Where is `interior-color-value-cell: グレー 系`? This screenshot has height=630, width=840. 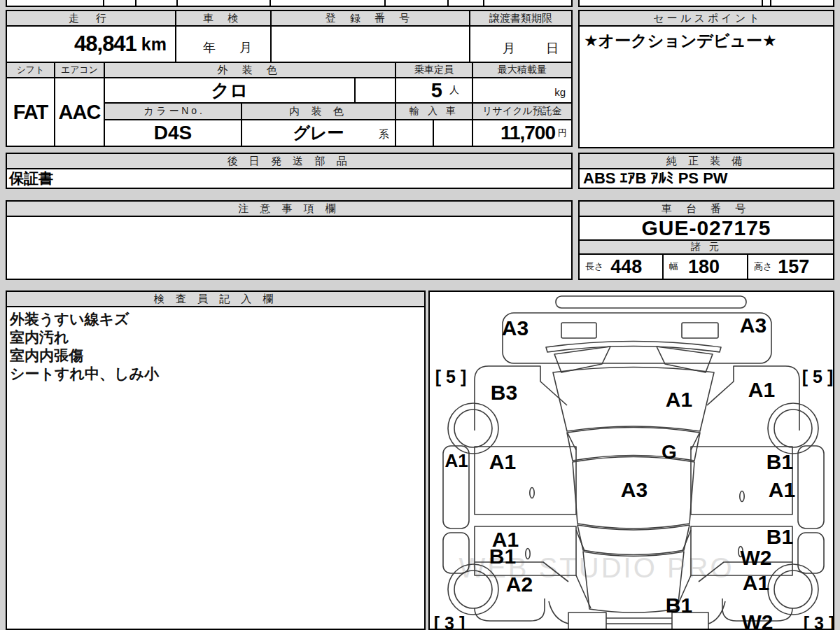
interior-color-value-cell: グレー 系 is located at coordinates (319, 133).